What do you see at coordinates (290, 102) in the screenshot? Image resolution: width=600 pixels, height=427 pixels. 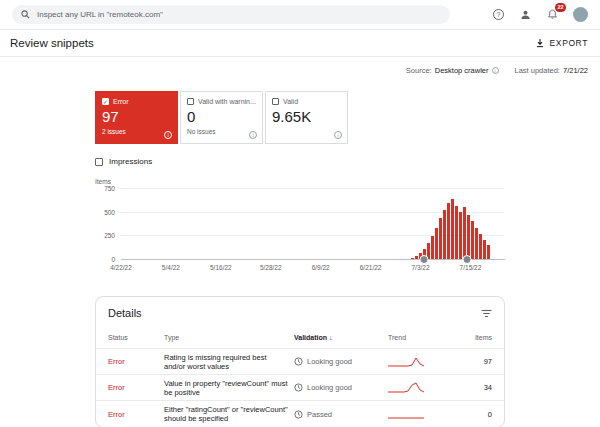 I see `valid-card-label: Valid` at bounding box center [290, 102].